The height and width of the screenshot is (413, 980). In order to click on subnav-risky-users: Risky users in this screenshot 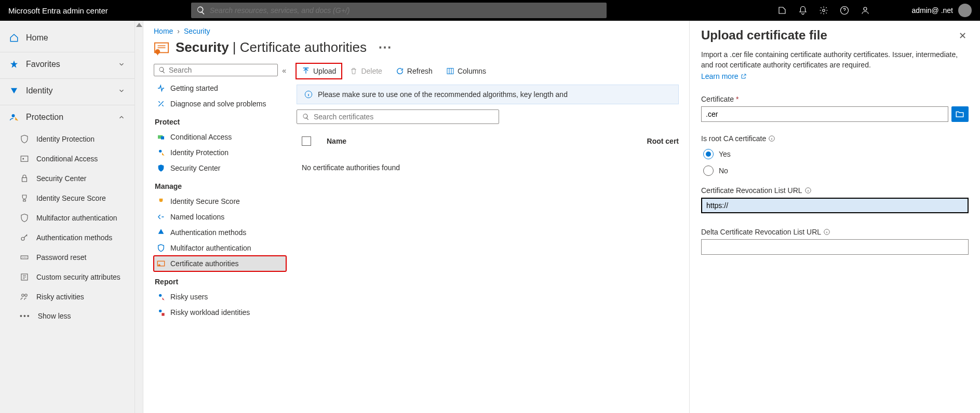, I will do `click(220, 297)`.